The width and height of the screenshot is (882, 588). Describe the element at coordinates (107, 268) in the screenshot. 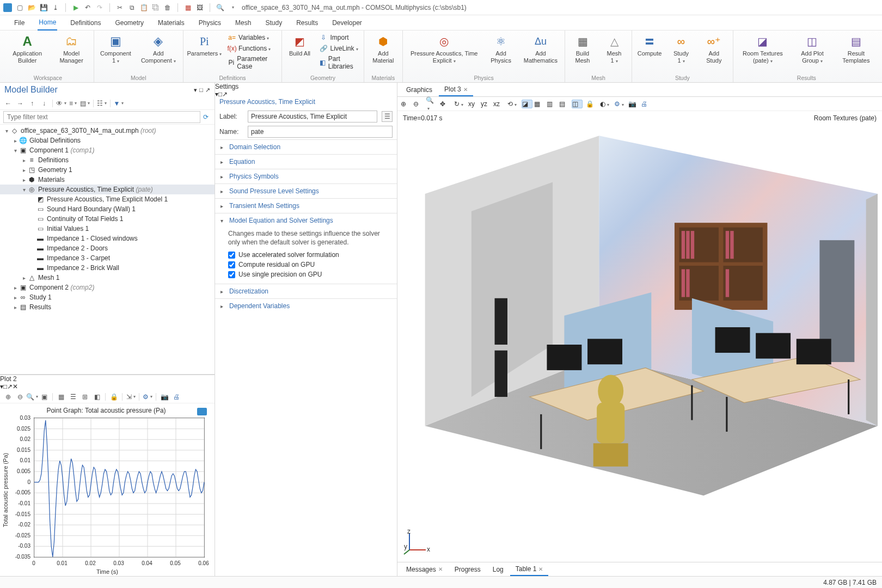

I see `tree-node: ▬Impedance 2 - Brick Wall` at that location.